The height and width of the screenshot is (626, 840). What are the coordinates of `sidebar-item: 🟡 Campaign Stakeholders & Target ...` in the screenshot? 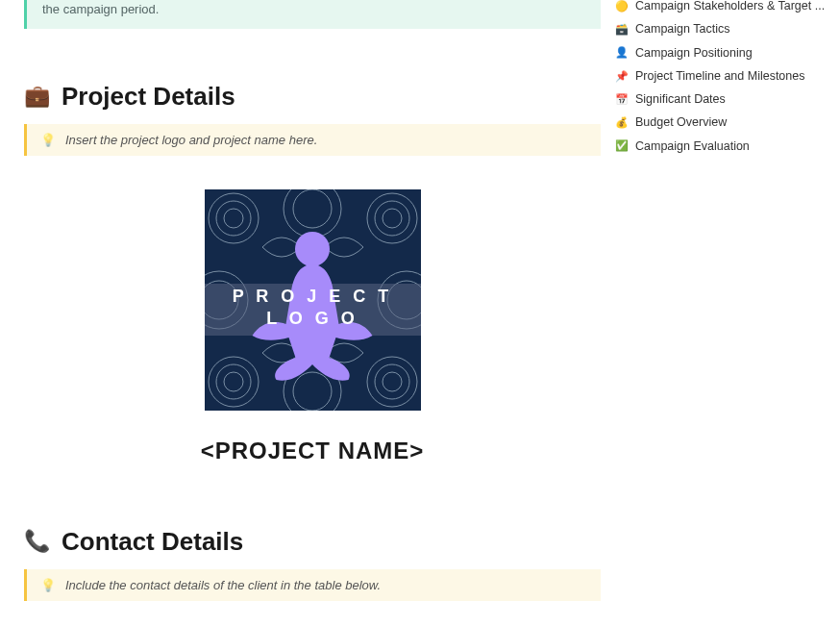 It's located at (726, 9).